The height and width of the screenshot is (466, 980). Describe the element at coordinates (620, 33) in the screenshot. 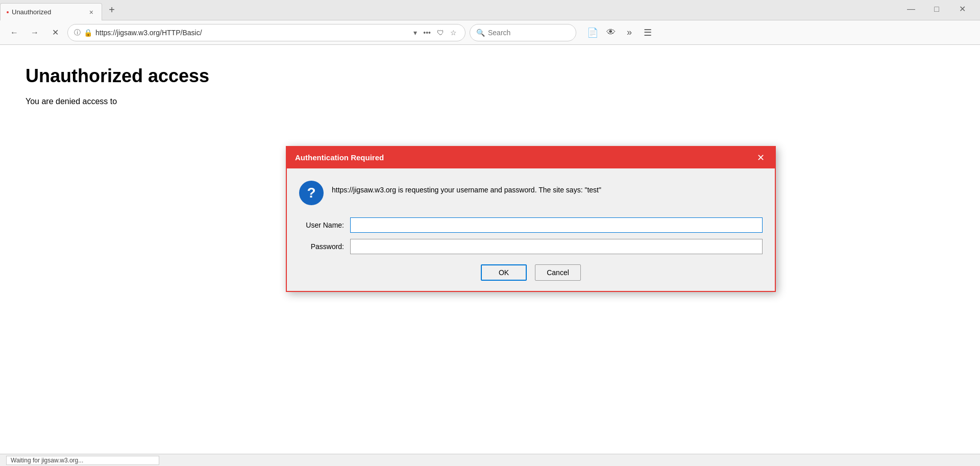

I see `toolbar-buttons: 📄 👁 » ☰` at that location.